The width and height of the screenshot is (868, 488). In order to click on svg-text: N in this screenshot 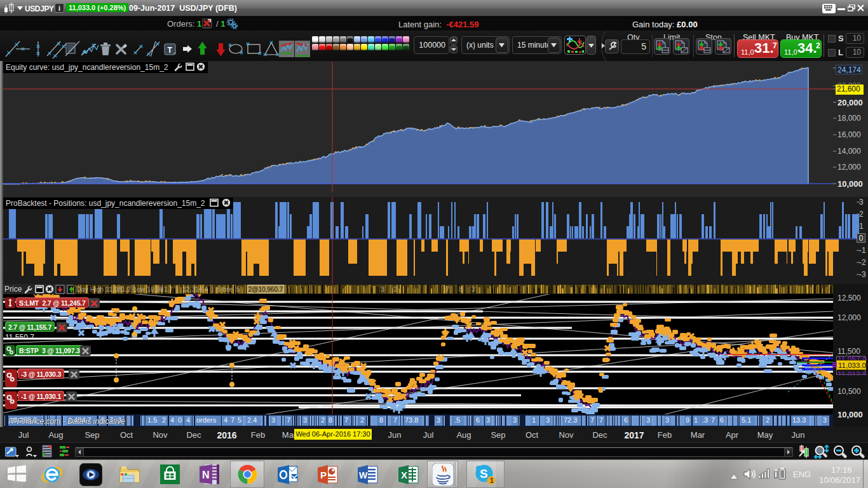, I will do `click(206, 475)`.